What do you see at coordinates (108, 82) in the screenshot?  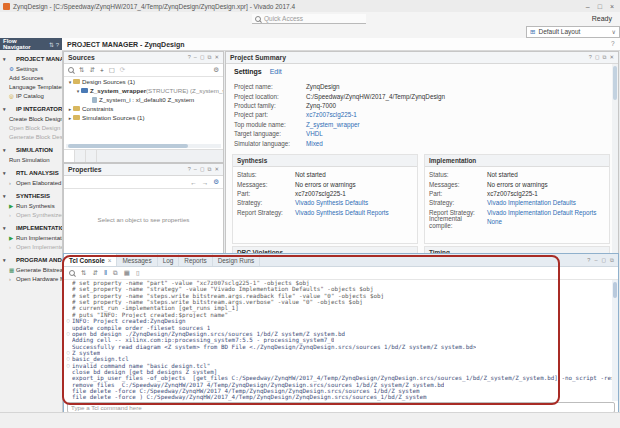 I see `tree-node-label: Design Sources (1)` at bounding box center [108, 82].